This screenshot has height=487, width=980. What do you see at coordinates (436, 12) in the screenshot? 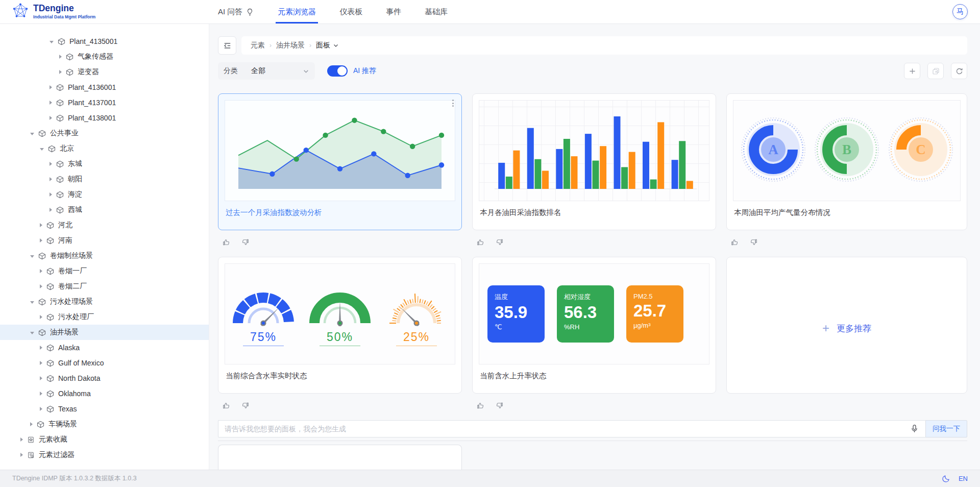
I see `tab-基础库: 基础库` at bounding box center [436, 12].